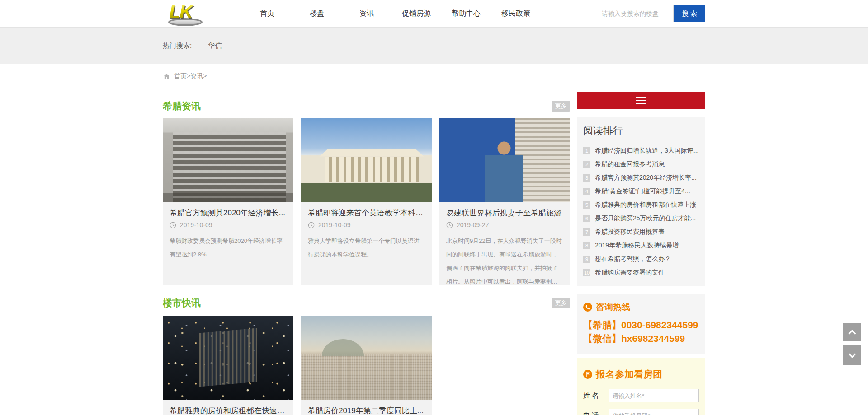 This screenshot has height=415, width=868. What do you see at coordinates (630, 164) in the screenshot?
I see `ranking-item-text: 希腊的租金回报参考消息` at bounding box center [630, 164].